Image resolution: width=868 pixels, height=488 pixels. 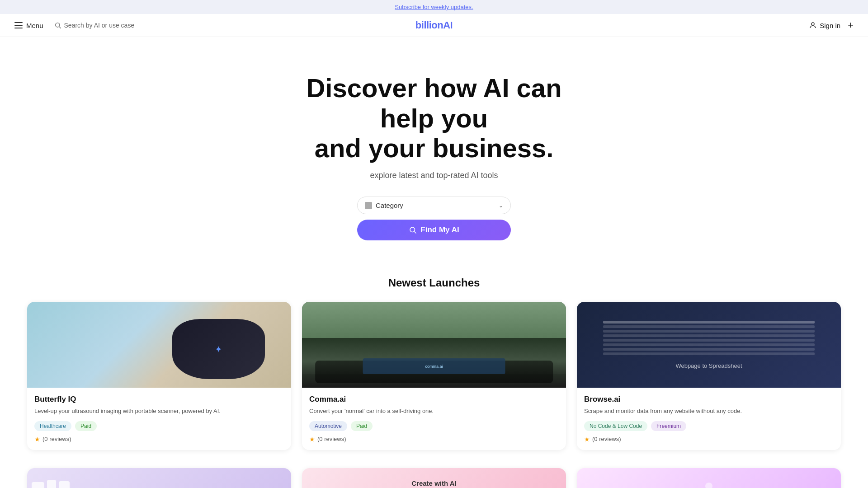 I want to click on bottom-card-left-content, so click(x=159, y=478).